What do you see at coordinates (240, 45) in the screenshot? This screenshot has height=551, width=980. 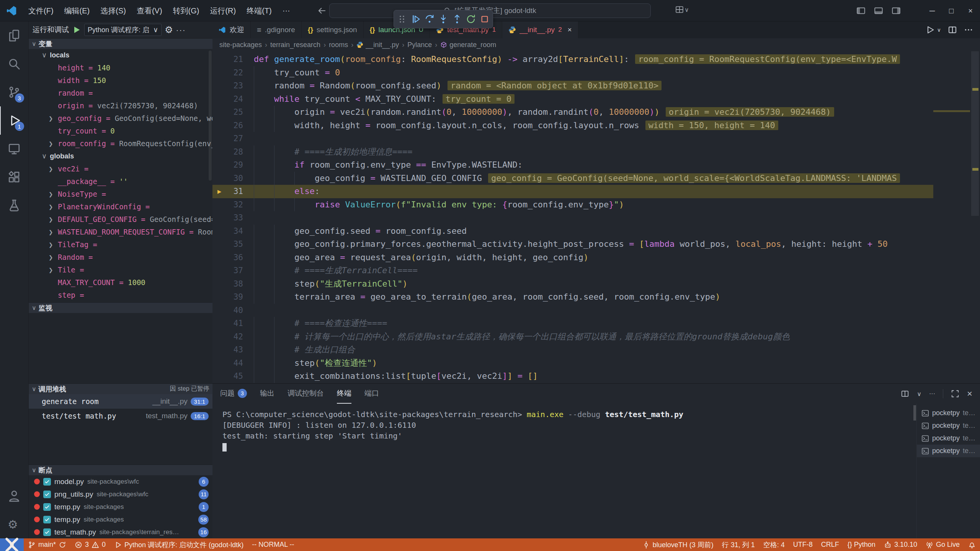 I see `breadcrumb-item: site-packages` at bounding box center [240, 45].